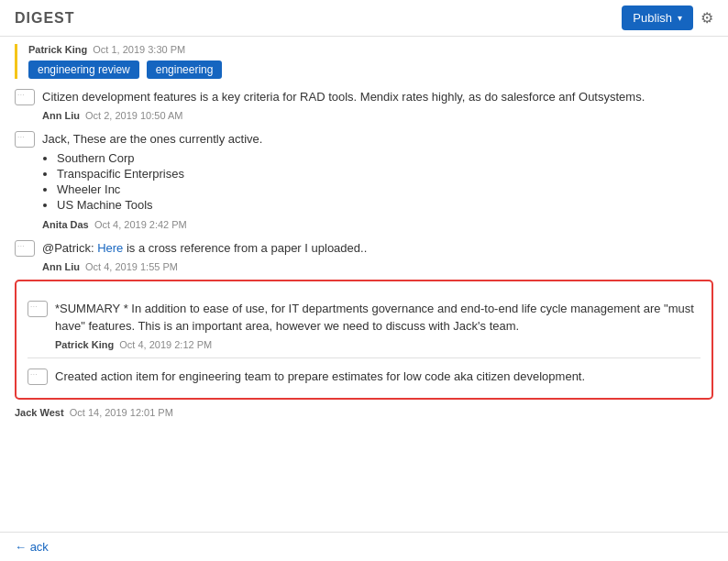 This screenshot has height=561, width=728. Describe the element at coordinates (39, 412) in the screenshot. I see `comment-author-5: Jack West` at that location.